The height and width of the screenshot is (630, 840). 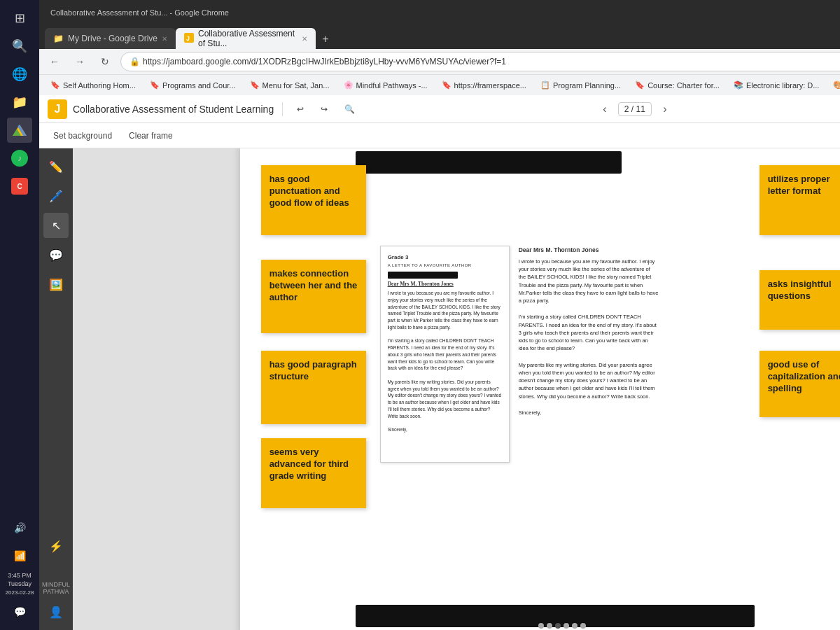 What do you see at coordinates (799, 300) in the screenshot?
I see `sticky-note-insightful: asks insightful questions` at bounding box center [799, 300].